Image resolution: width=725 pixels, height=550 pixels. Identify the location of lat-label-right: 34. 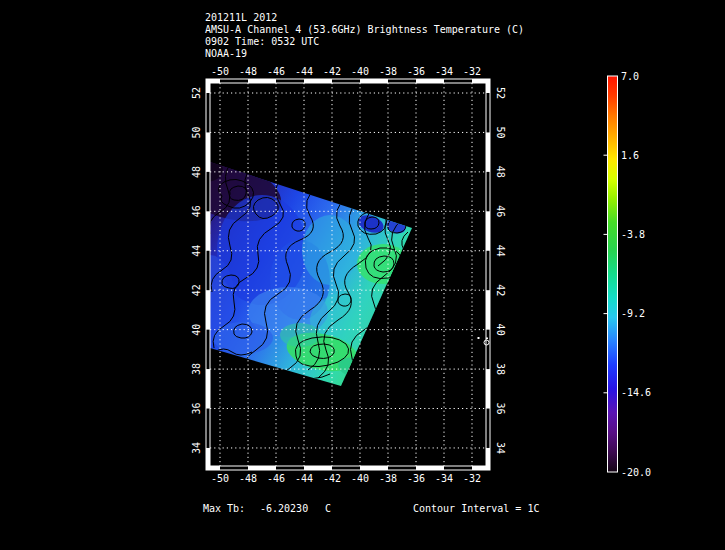
(500, 448).